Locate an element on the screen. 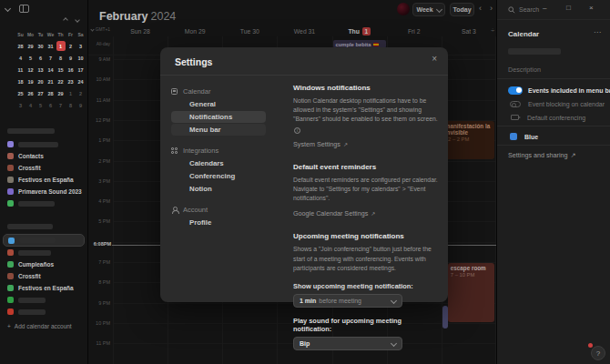 The width and height of the screenshot is (610, 364). settings-nav-item-profile: Profile is located at coordinates (219, 222).